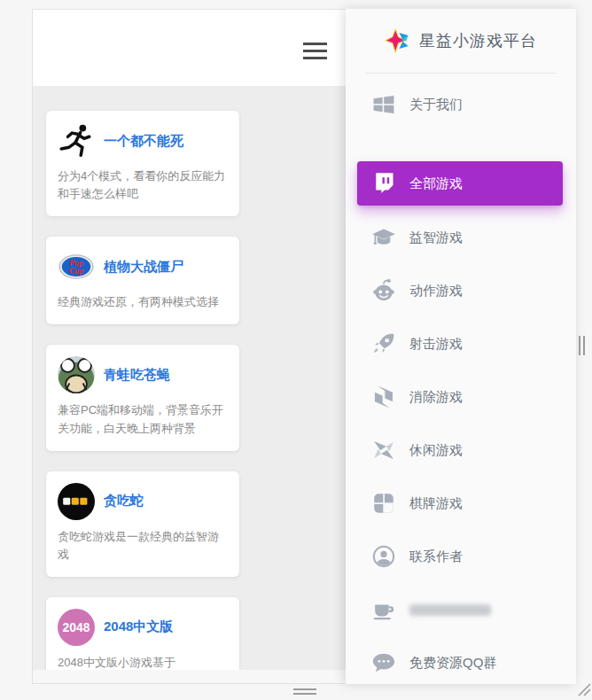 The width and height of the screenshot is (592, 700). Describe the element at coordinates (76, 271) in the screenshot. I see `svg-text: Cap` at that location.